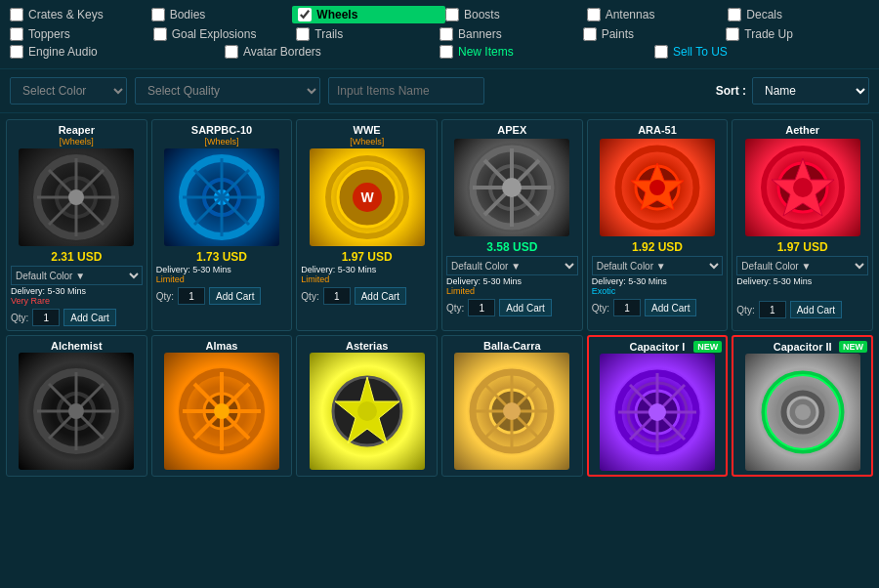 The image size is (879, 588). What do you see at coordinates (160, 34) in the screenshot?
I see `filter-goal-explosions-checkbox` at bounding box center [160, 34].